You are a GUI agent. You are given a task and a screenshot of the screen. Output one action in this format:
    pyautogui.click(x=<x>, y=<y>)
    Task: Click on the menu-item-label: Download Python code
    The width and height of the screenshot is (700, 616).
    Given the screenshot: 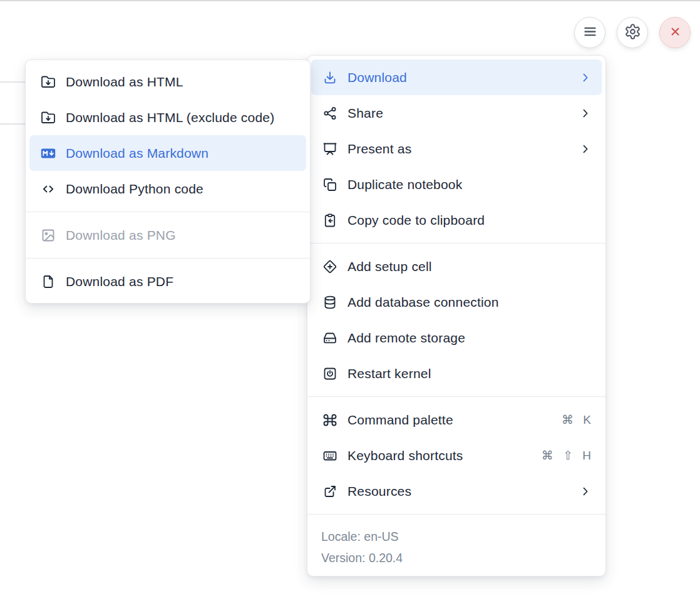 What is the action you would take?
    pyautogui.click(x=181, y=189)
    